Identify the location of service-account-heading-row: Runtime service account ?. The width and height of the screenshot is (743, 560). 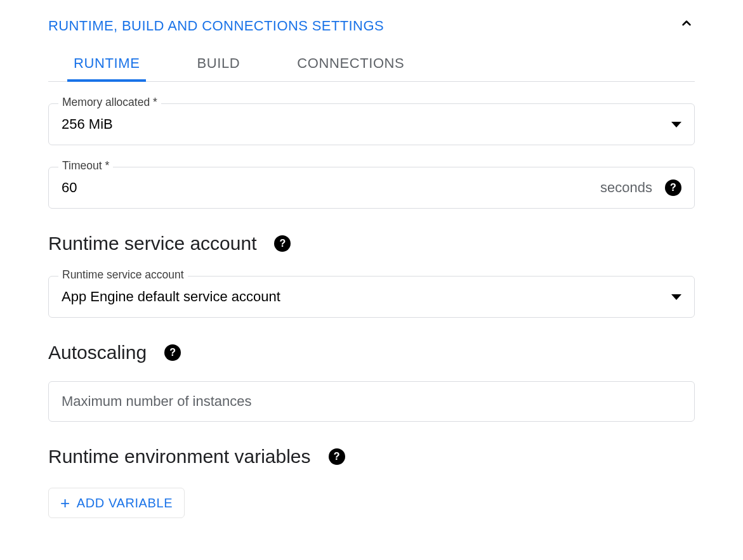
(372, 244).